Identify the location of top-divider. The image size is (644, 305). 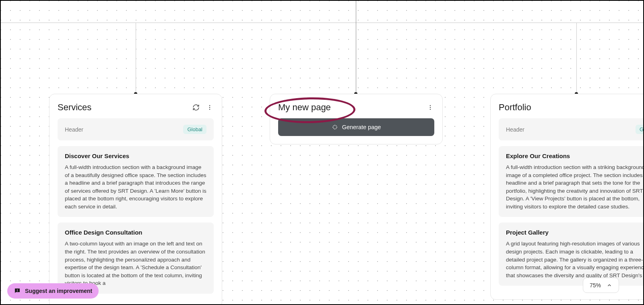
(322, 23).